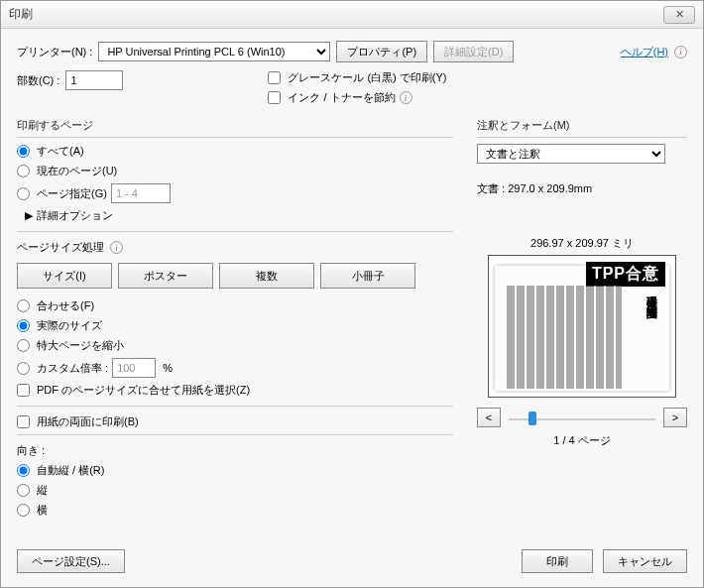 Image resolution: width=704 pixels, height=588 pixels. Describe the element at coordinates (382, 52) in the screenshot. I see `properties-button: プロパティ(P)` at that location.